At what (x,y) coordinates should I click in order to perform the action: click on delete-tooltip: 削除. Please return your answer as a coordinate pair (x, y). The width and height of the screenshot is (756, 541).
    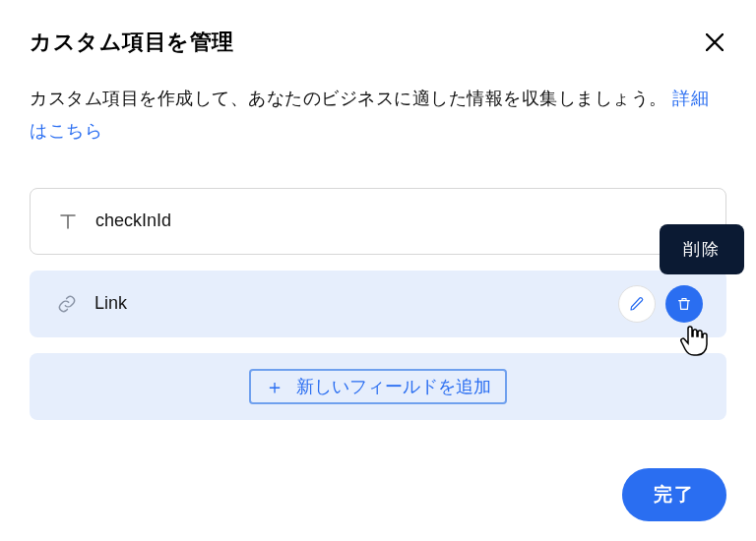
    Looking at the image, I should click on (702, 250).